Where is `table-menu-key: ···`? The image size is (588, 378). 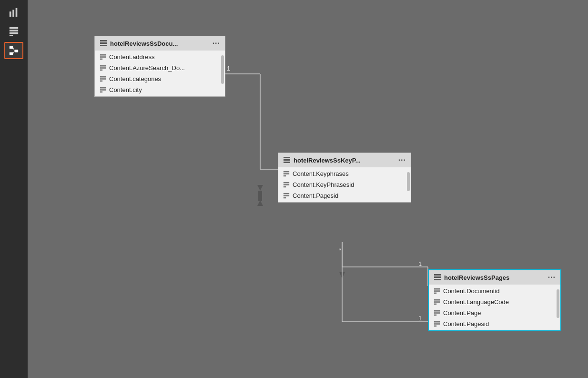 table-menu-key: ··· is located at coordinates (402, 160).